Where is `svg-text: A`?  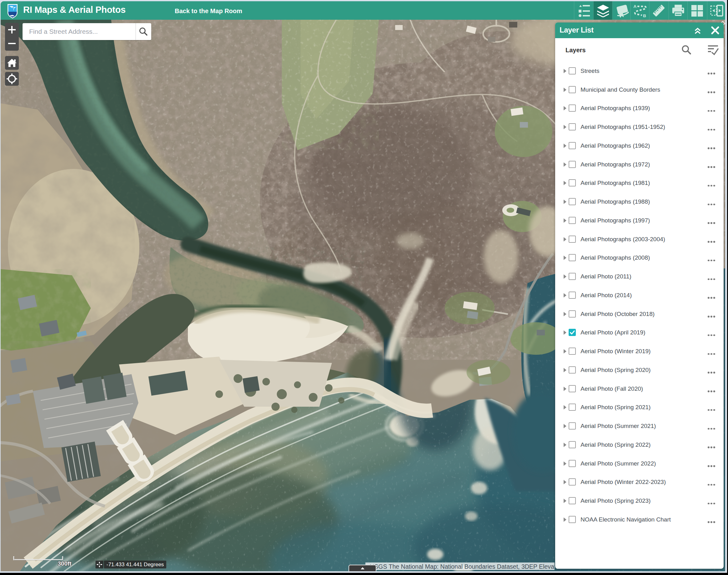
svg-text: A is located at coordinates (635, 6).